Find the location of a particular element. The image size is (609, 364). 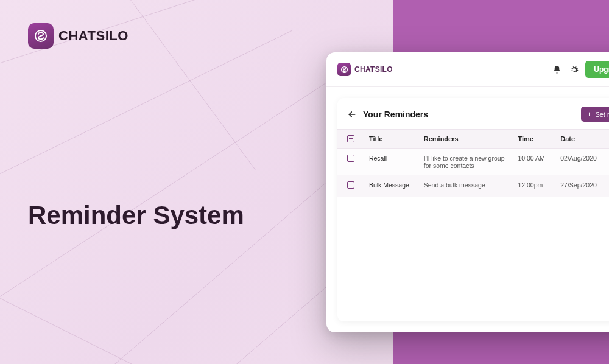

hero-title: Reminder System is located at coordinates (136, 215).